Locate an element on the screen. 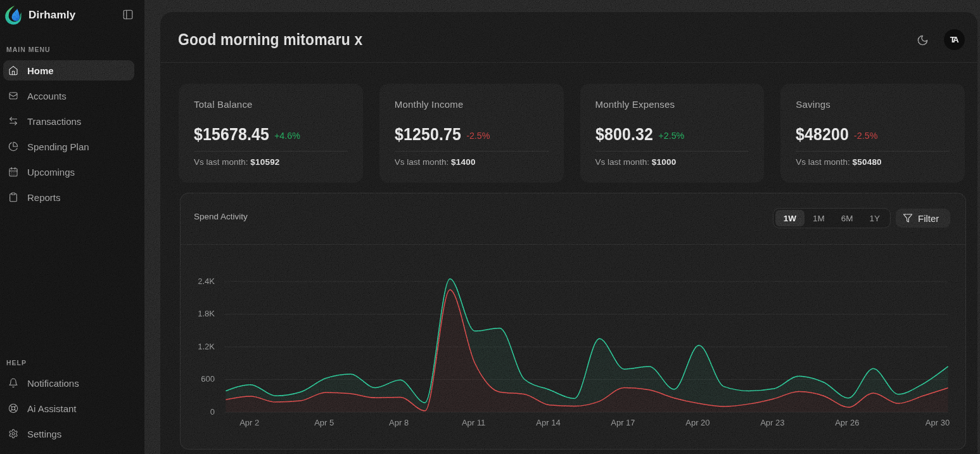 This screenshot has height=454, width=980. svg-text: Apr 14 is located at coordinates (548, 422).